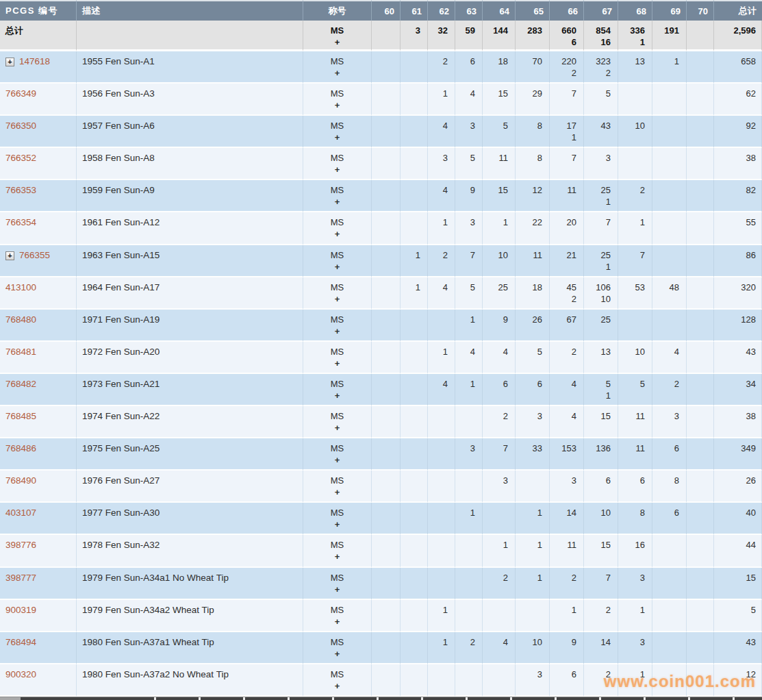  I want to click on coin-description: 1979 Fen Sun-A34a1 No Wheat Tip, so click(190, 584).